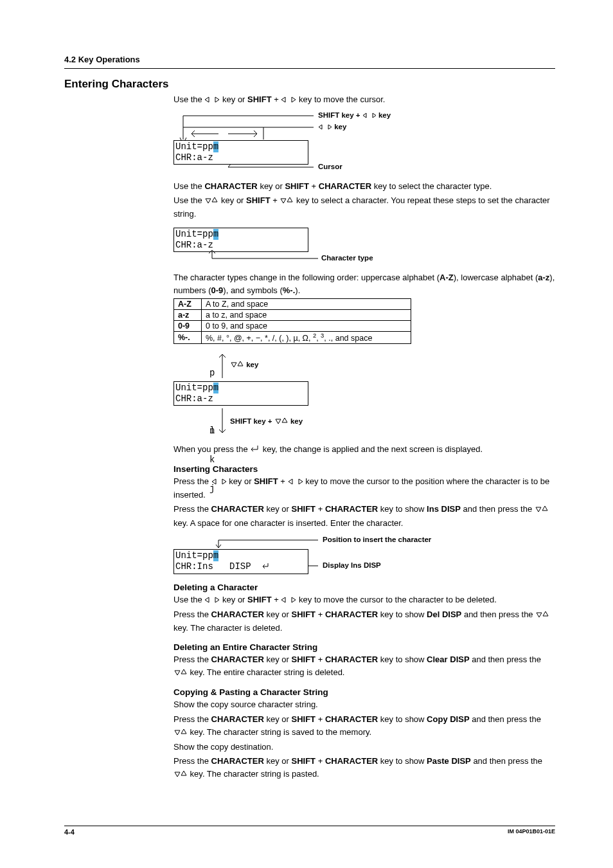  What do you see at coordinates (310, 831) in the screenshot?
I see `page-footer: 4-4 IM 04P01B01-01E` at bounding box center [310, 831].